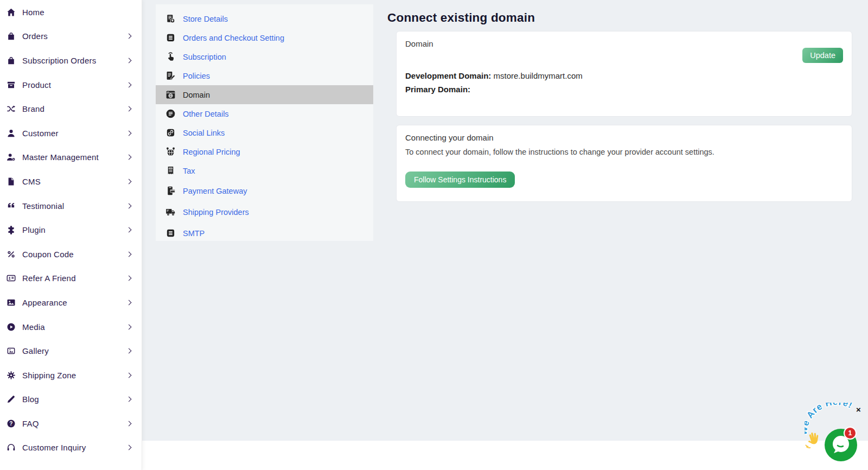 Image resolution: width=868 pixels, height=470 pixels. What do you see at coordinates (71, 181) in the screenshot?
I see `sidebar-item-cms: CMS` at bounding box center [71, 181].